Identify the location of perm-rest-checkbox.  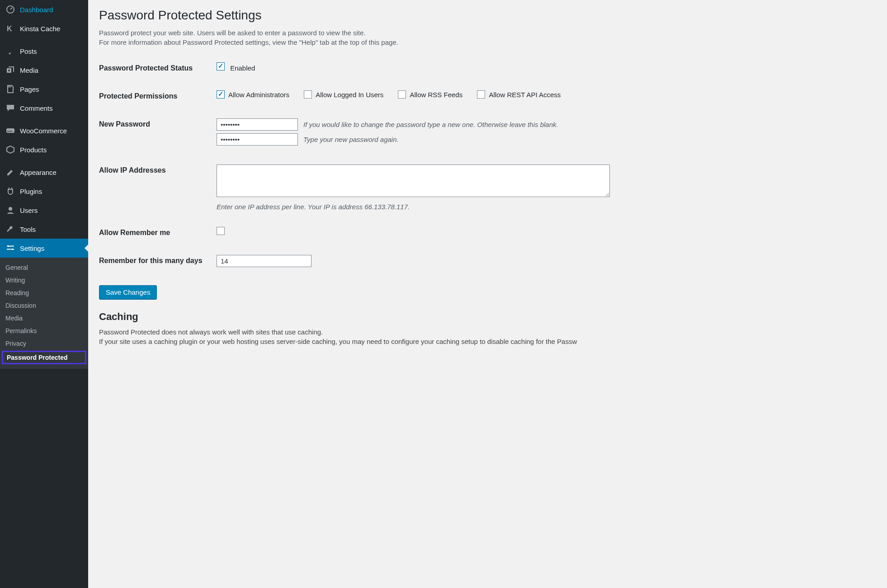
(481, 94).